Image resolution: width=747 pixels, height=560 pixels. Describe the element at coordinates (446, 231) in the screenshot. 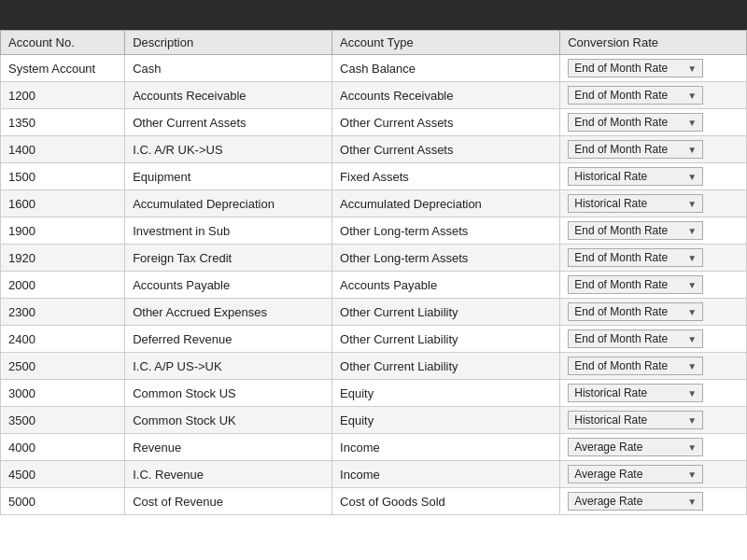

I see `cell-acct-type: Other Long-term Assets` at that location.